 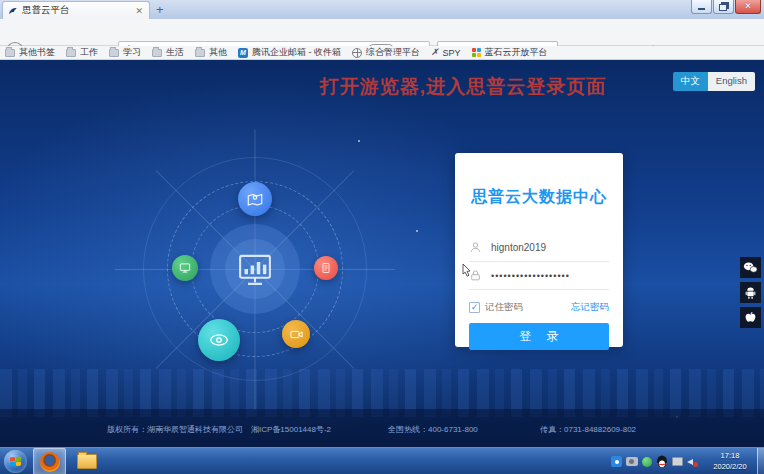 What do you see at coordinates (382, 428) in the screenshot?
I see `page-footer: 版权所有：湖南华辰智通科技有限公司 湘ICP备15001448号-2 全国热线：…` at bounding box center [382, 428].